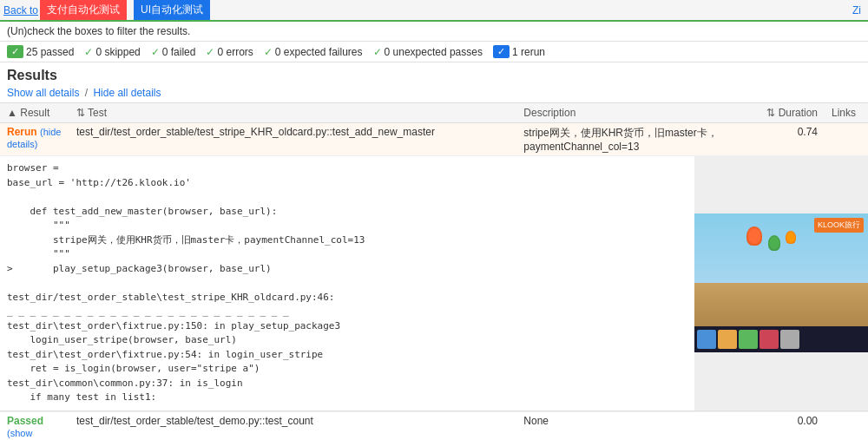 This screenshot has width=868, height=440. Describe the element at coordinates (210, 52) in the screenshot. I see `errors-check: ✓` at that location.